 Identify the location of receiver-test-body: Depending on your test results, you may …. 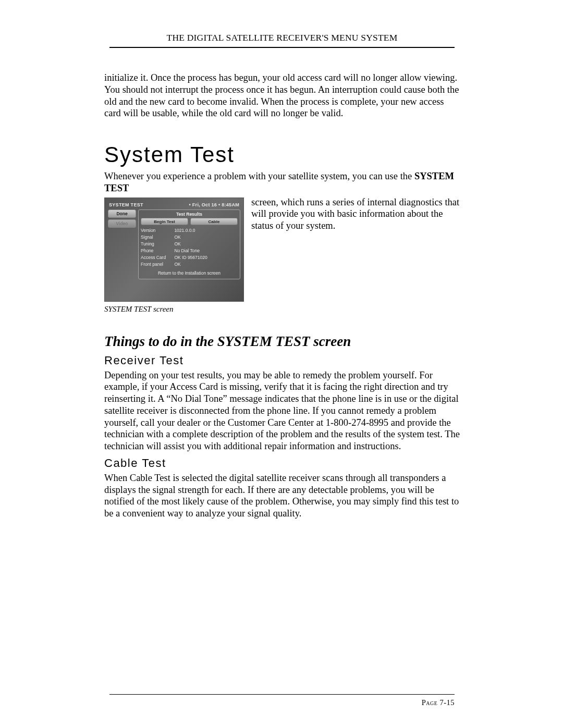
(282, 411).